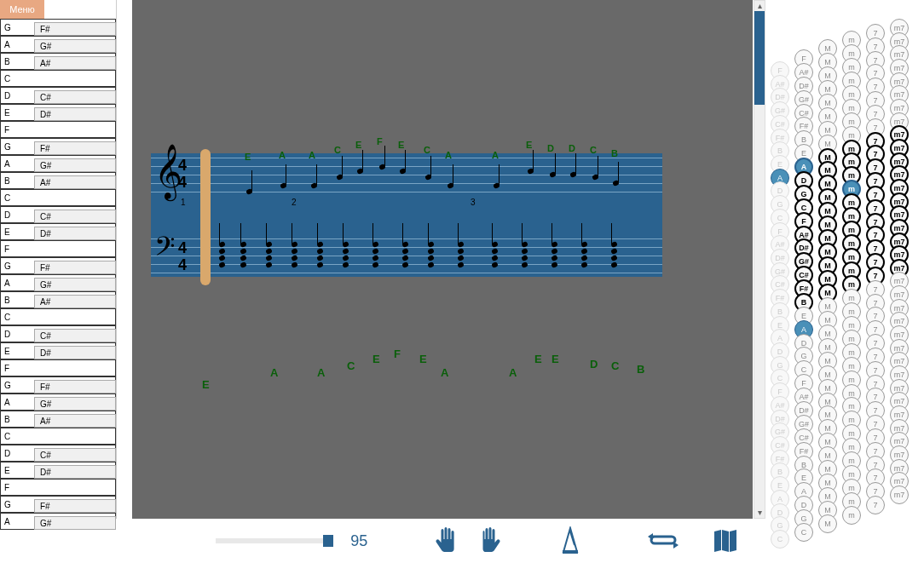  I want to click on accordion-chord-button: m, so click(852, 515).